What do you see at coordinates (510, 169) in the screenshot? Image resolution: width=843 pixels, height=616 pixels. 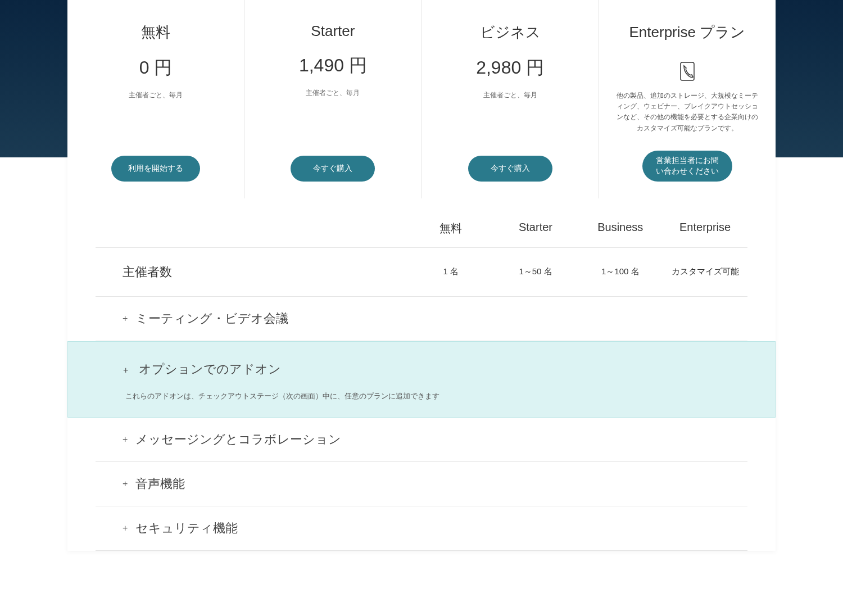 I see `cta-buy-business: 今すぐ購入` at bounding box center [510, 169].